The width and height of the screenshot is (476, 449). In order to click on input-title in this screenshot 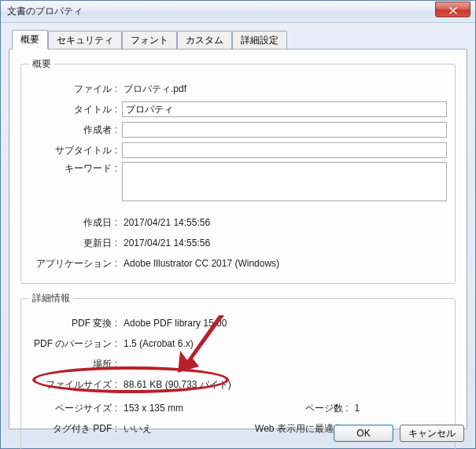, I will do `click(285, 109)`.